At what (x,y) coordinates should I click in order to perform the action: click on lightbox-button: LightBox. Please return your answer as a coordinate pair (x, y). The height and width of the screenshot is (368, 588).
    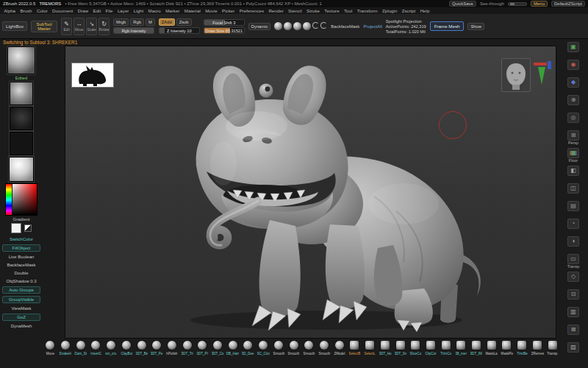
    Looking at the image, I should click on (15, 26).